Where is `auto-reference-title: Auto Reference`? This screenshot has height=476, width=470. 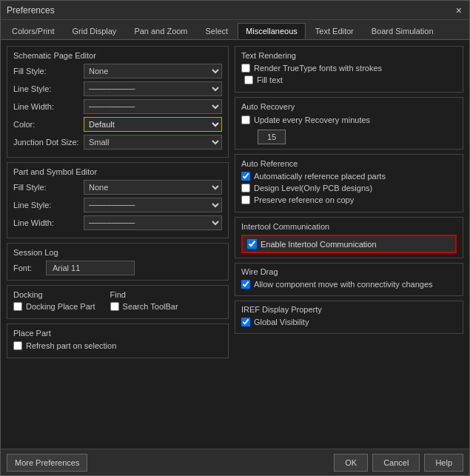
auto-reference-title: Auto Reference is located at coordinates (349, 164).